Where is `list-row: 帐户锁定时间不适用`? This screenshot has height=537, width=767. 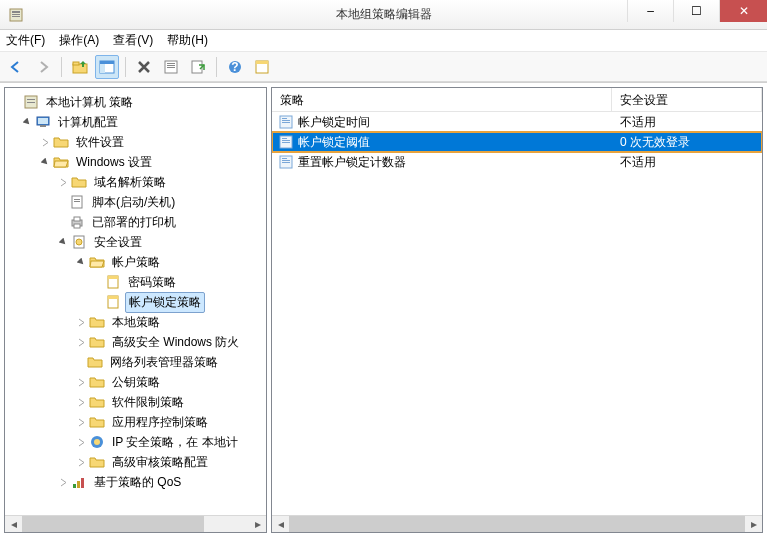 list-row: 帐户锁定时间不适用 is located at coordinates (517, 122).